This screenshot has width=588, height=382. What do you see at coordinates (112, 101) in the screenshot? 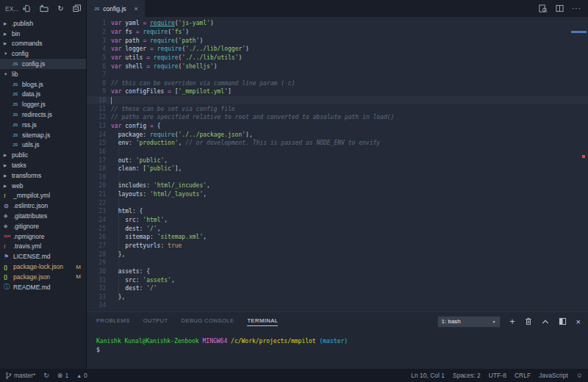
I see `code-text` at bounding box center [112, 101].